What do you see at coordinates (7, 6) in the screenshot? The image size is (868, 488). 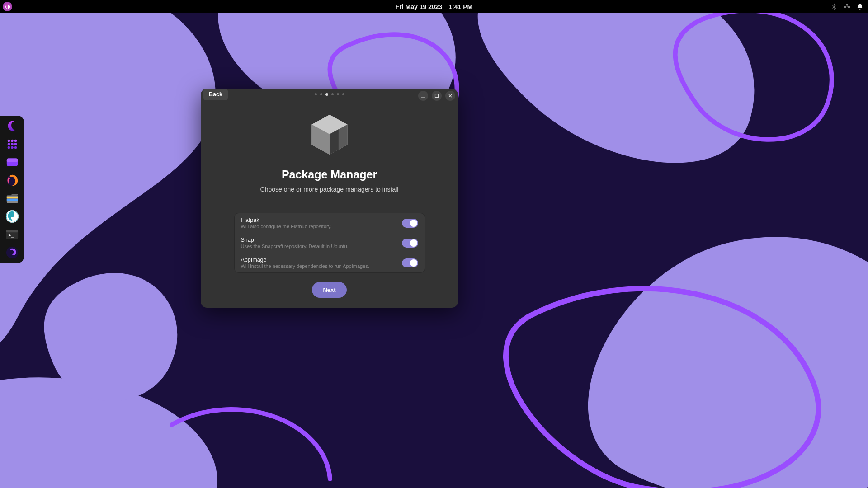 I see `activities-button` at bounding box center [7, 6].